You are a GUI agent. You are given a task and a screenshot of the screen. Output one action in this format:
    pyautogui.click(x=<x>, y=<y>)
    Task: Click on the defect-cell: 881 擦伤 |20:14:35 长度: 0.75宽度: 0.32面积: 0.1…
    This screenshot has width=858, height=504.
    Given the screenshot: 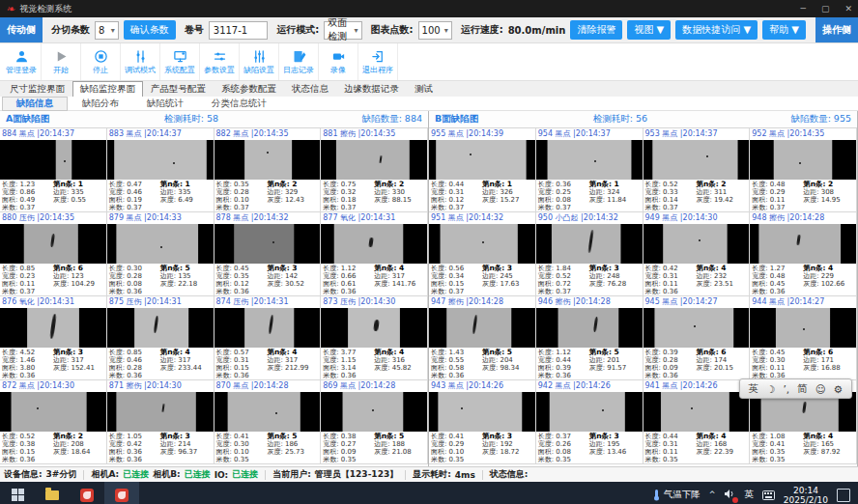 What is the action you would take?
    pyautogui.click(x=375, y=170)
    